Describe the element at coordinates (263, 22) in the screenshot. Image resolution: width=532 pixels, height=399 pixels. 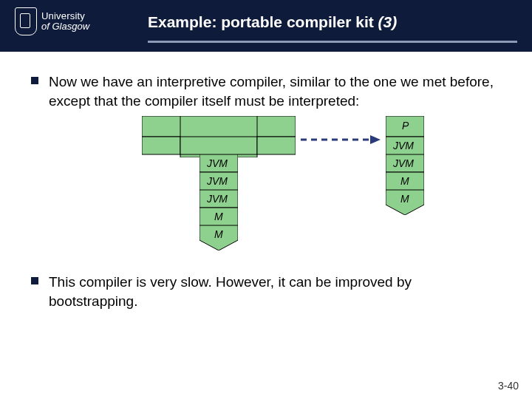
I see `title-main: Example: portable compiler kit` at that location.